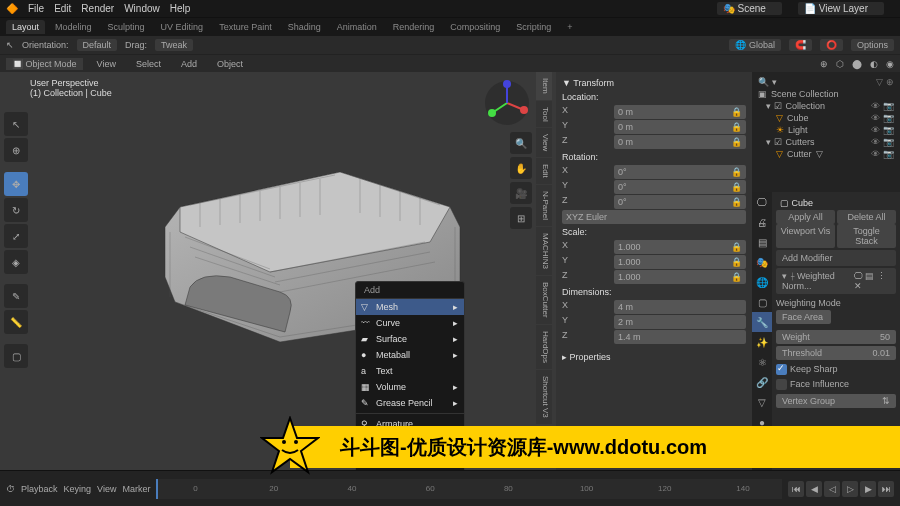 Image resolution: width=900 pixels, height=506 pixels. What do you see at coordinates (796, 489) in the screenshot?
I see `jump-start-icon: ⏮` at bounding box center [796, 489].